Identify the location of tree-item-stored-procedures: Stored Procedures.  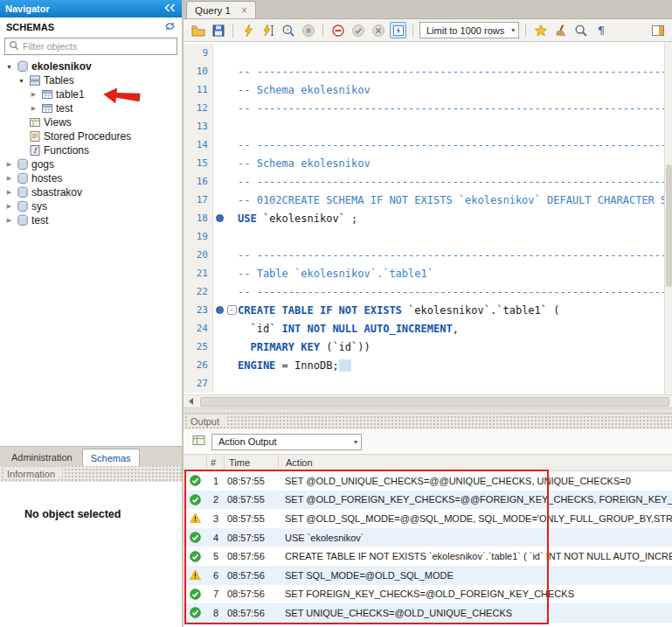
(91, 136).